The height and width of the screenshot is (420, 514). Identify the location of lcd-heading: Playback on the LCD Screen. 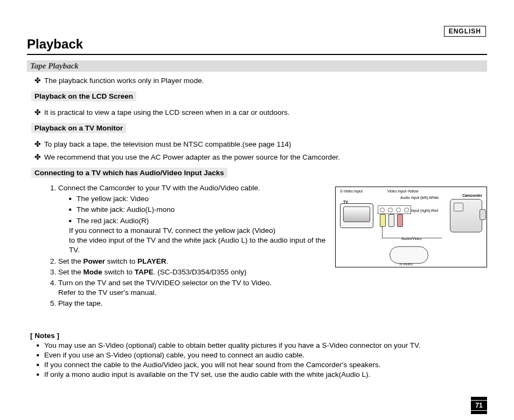
(84, 96).